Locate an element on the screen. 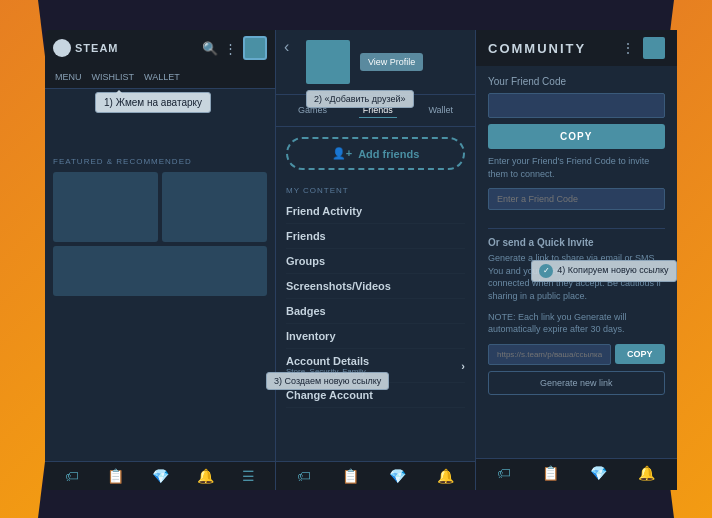  add-friends-icon: 👤+ is located at coordinates (342, 154).